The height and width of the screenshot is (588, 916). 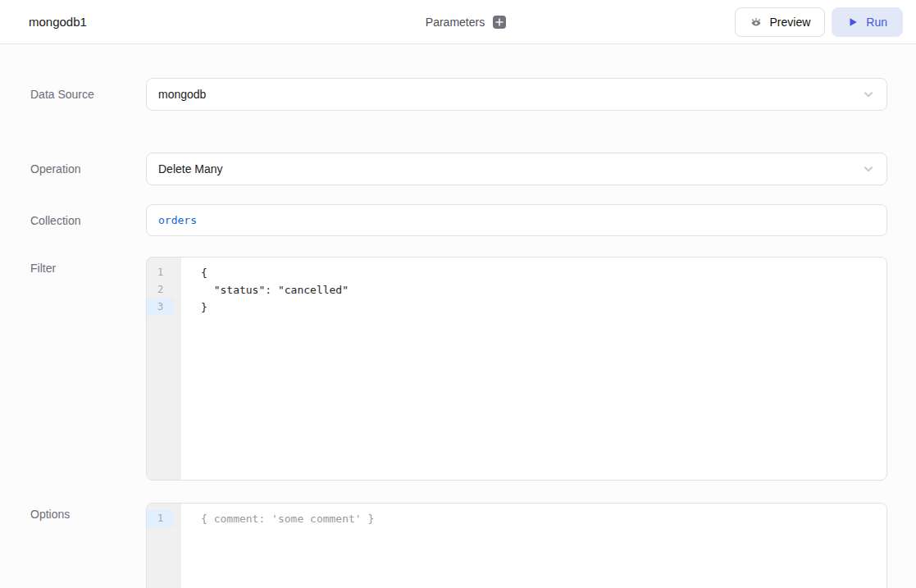 What do you see at coordinates (455, 22) in the screenshot?
I see `parameters-label: Parameters` at bounding box center [455, 22].